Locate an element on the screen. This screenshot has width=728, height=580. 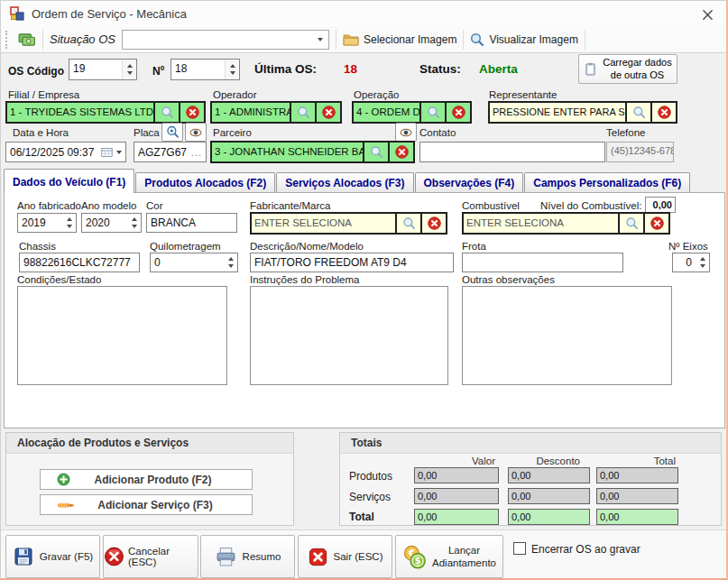
data-hora-value: 06/12/2025 09:37 is located at coordinates (54, 152).